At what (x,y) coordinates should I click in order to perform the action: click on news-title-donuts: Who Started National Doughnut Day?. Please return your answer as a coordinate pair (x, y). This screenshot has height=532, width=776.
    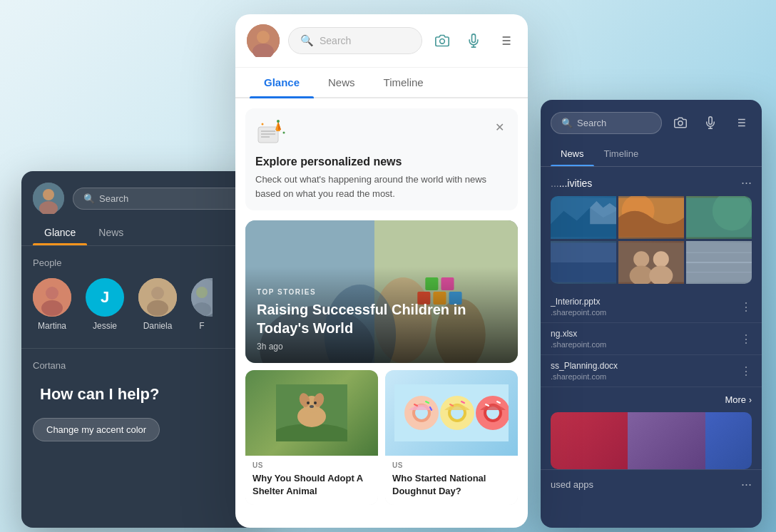
    Looking at the image, I should click on (451, 485).